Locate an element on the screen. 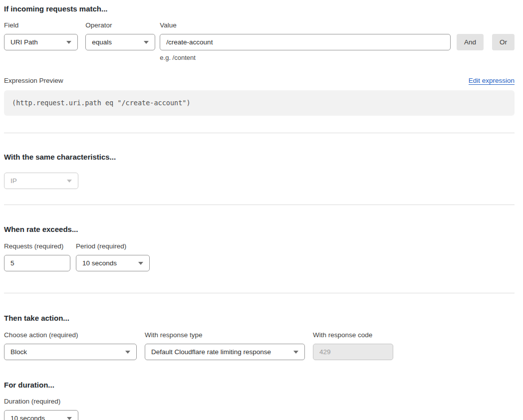 This screenshot has width=523, height=420. value-label: Value is located at coordinates (305, 25).